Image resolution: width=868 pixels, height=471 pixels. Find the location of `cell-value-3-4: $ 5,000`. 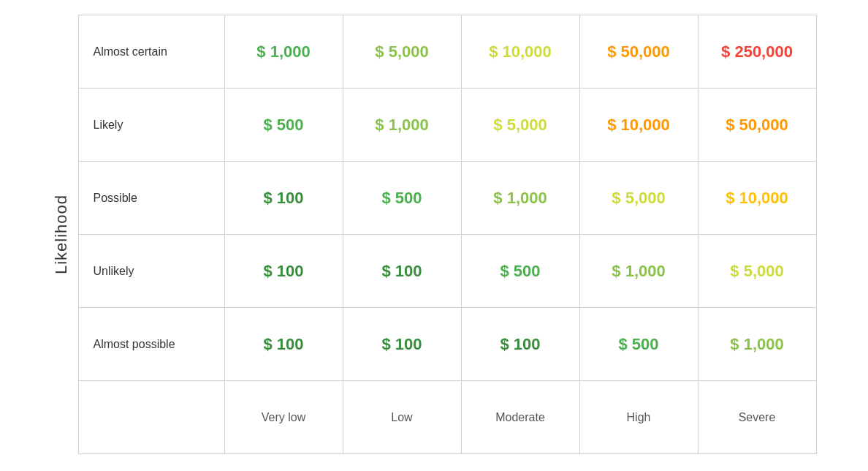

cell-value-3-4: $ 5,000 is located at coordinates (757, 271).